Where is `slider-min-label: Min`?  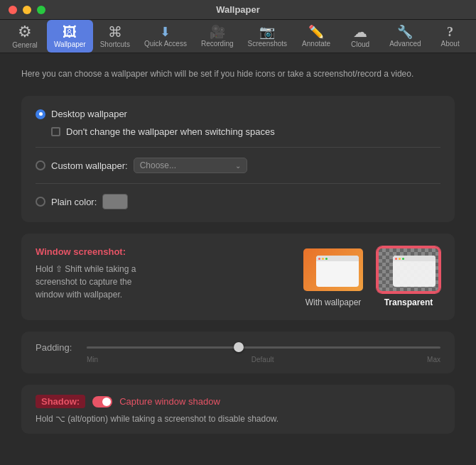 slider-min-label: Min is located at coordinates (92, 359).